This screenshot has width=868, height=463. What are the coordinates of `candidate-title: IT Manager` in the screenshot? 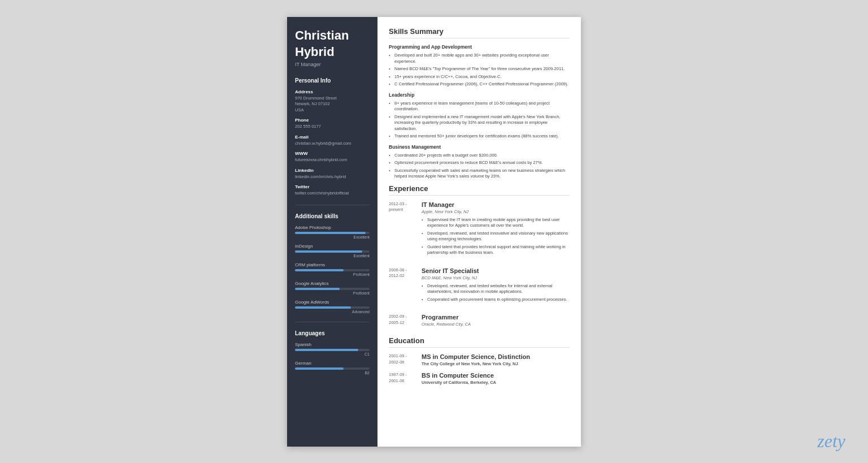 It's located at (332, 64).